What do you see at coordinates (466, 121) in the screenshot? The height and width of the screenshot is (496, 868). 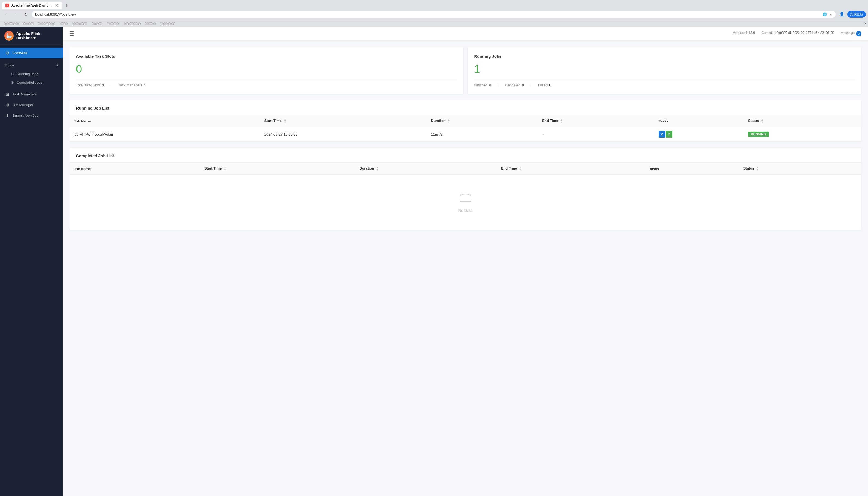 I see `running-job-list-section: Running Job List Job Name Start Time ▲▼` at bounding box center [466, 121].